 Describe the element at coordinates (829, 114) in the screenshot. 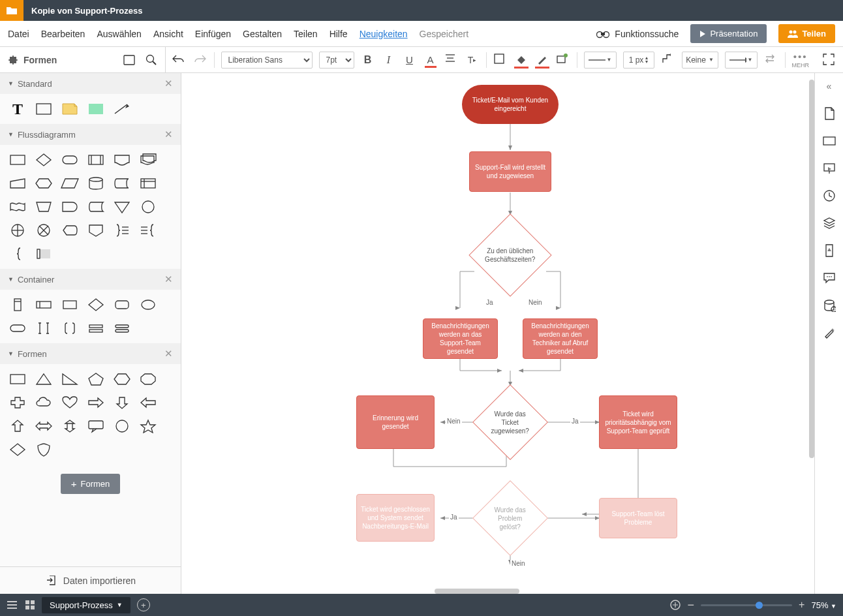

I see `page-icon` at that location.